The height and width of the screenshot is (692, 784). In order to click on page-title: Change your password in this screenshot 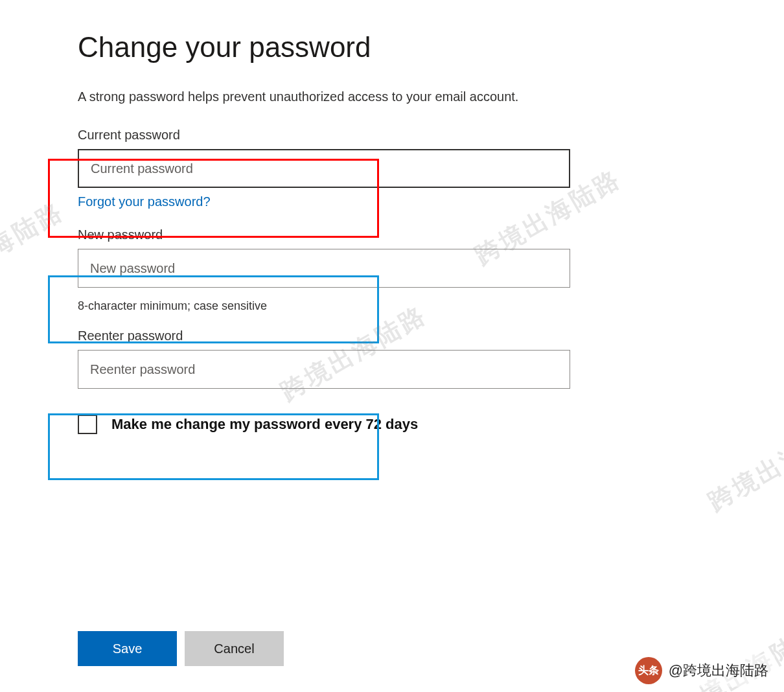, I will do `click(392, 47)`.